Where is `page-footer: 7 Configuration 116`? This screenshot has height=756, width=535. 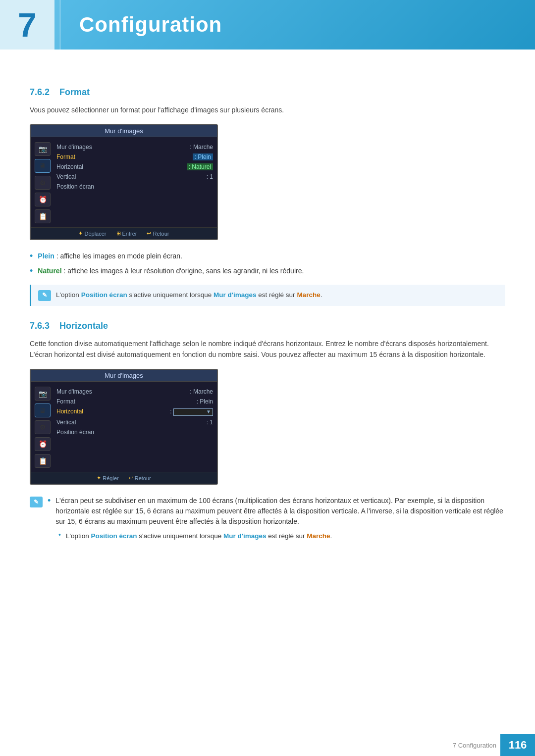 page-footer: 7 Configuration 116 is located at coordinates (268, 745).